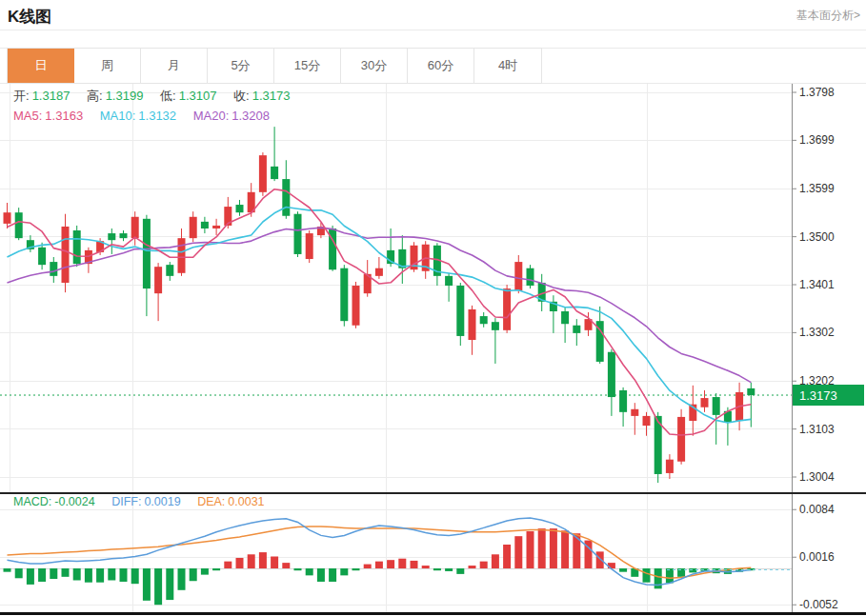 This screenshot has height=616, width=866. What do you see at coordinates (152, 96) in the screenshot?
I see `ohlc-readout: 开:1.3187 高:1.3199 低:1.3107 收:1.3173` at bounding box center [152, 96].